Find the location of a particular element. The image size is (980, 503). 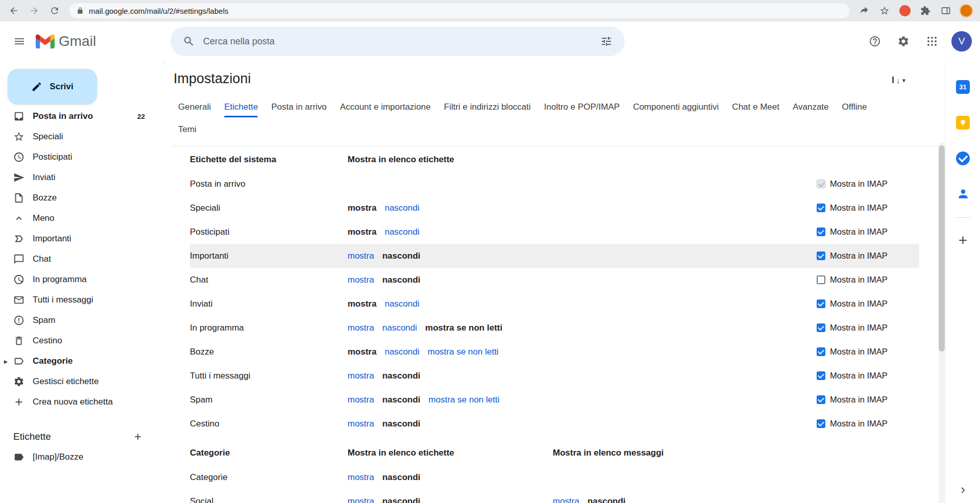

search-input is located at coordinates (398, 42).